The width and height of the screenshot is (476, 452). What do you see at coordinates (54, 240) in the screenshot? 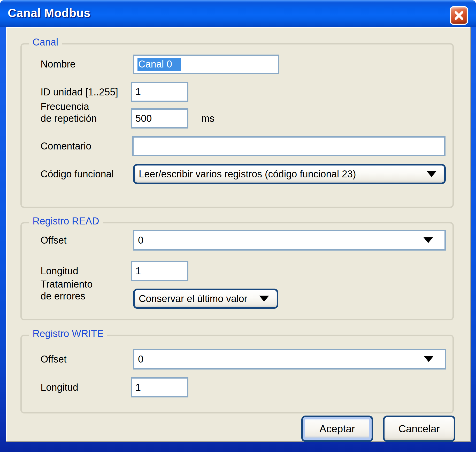
I see `read-offset-label: Offset` at bounding box center [54, 240].